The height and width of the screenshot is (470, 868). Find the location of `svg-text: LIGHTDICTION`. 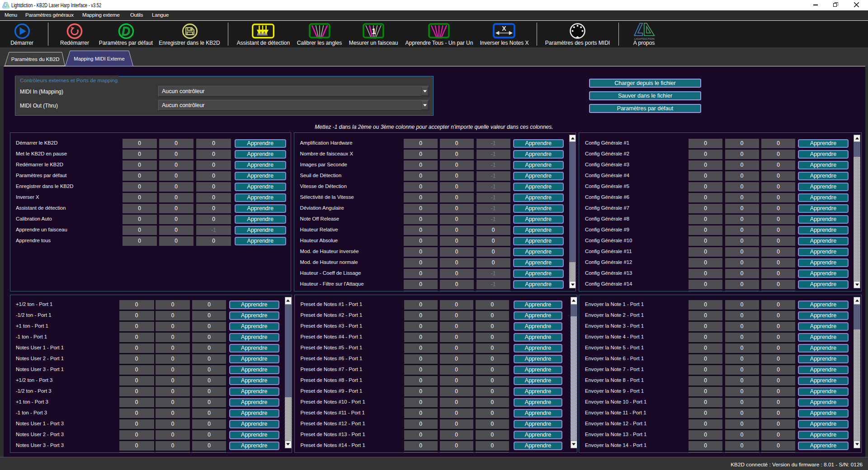

svg-text: LIGHTDICTION is located at coordinates (645, 39).